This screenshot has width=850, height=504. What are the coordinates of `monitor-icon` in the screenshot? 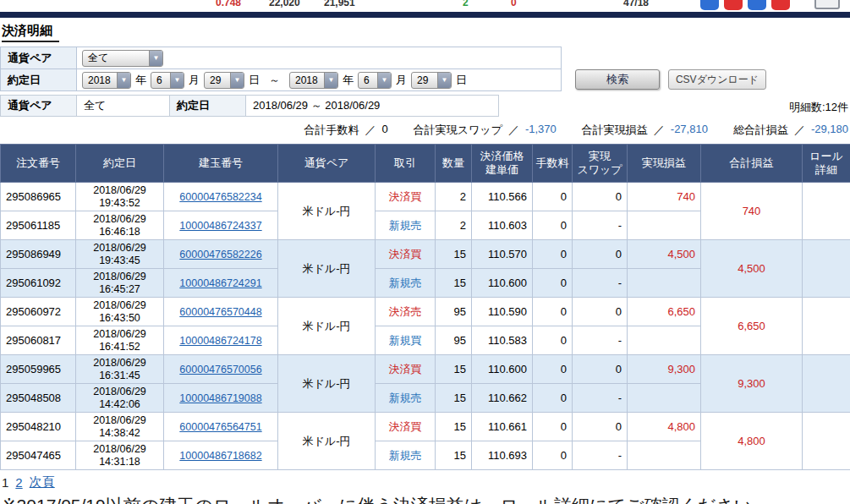 It's located at (827, 5).